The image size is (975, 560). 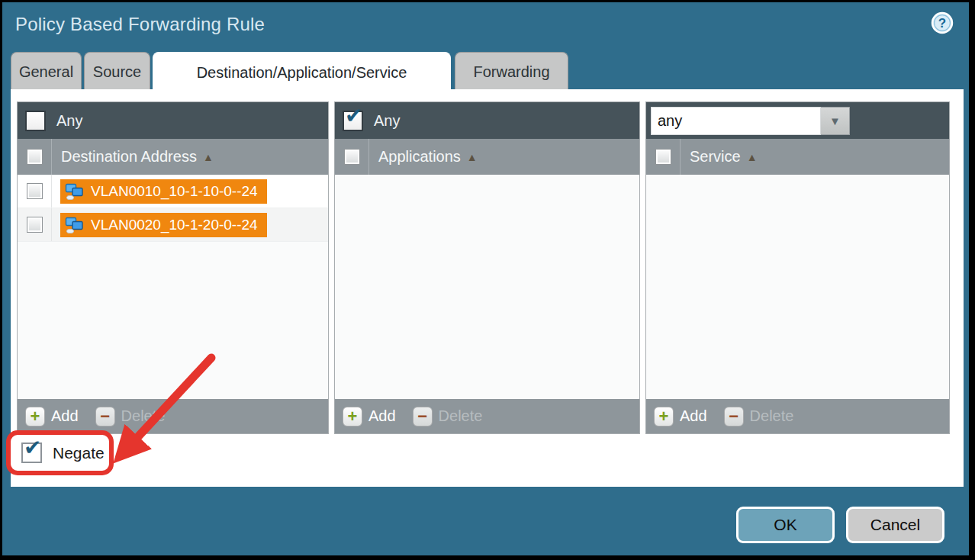 What do you see at coordinates (798, 157) in the screenshot?
I see `service-header: Service ▲` at bounding box center [798, 157].